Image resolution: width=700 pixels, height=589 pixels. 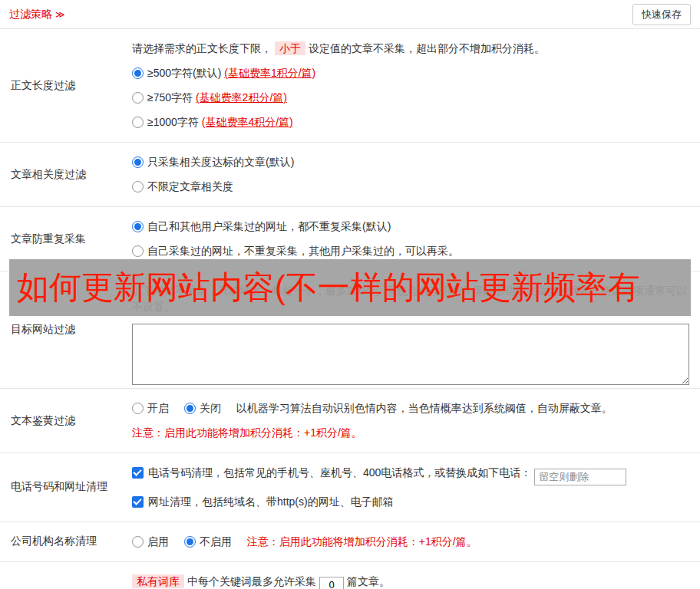 I want to click on option-label: 关闭, so click(x=210, y=408).